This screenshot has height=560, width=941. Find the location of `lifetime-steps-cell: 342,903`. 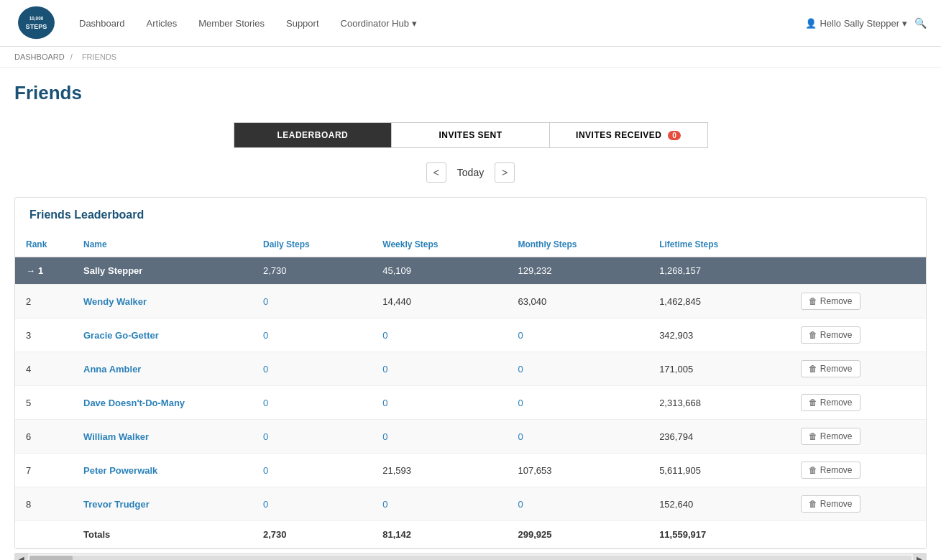

lifetime-steps-cell: 342,903 is located at coordinates (719, 335).